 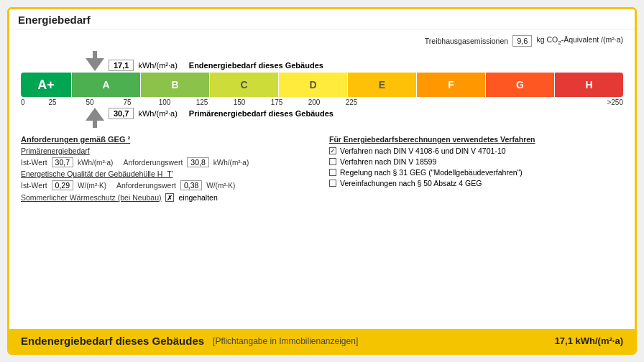 I want to click on summer-status: eingehalten, so click(x=198, y=198).